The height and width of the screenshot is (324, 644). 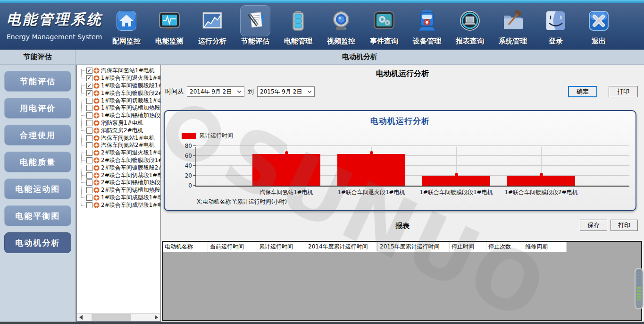 I want to click on x-axis-category-label: 1#联合车间镀膜段段2#电机, so click(x=541, y=193).